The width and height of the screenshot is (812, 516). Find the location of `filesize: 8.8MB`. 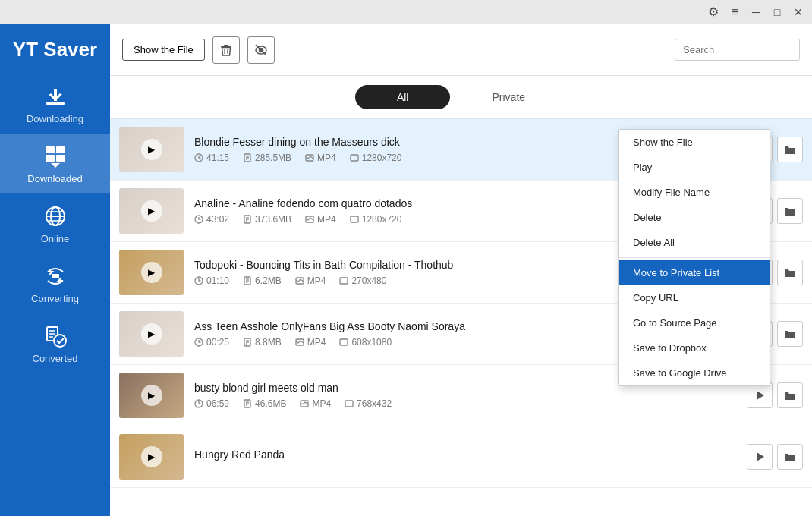

filesize: 8.8MB is located at coordinates (263, 342).